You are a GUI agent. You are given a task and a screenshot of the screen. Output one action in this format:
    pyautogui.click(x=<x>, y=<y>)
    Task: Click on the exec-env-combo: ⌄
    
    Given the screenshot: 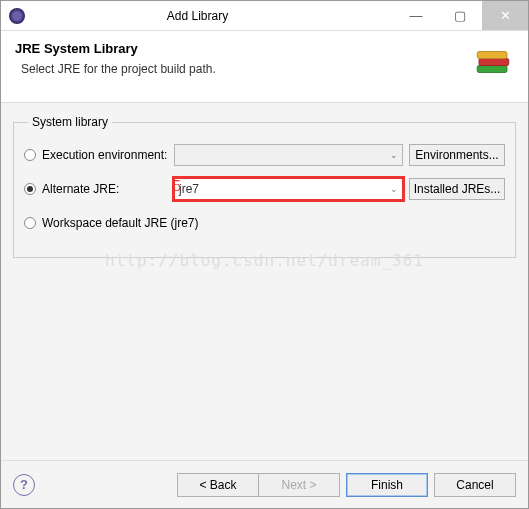 What is the action you would take?
    pyautogui.click(x=288, y=155)
    